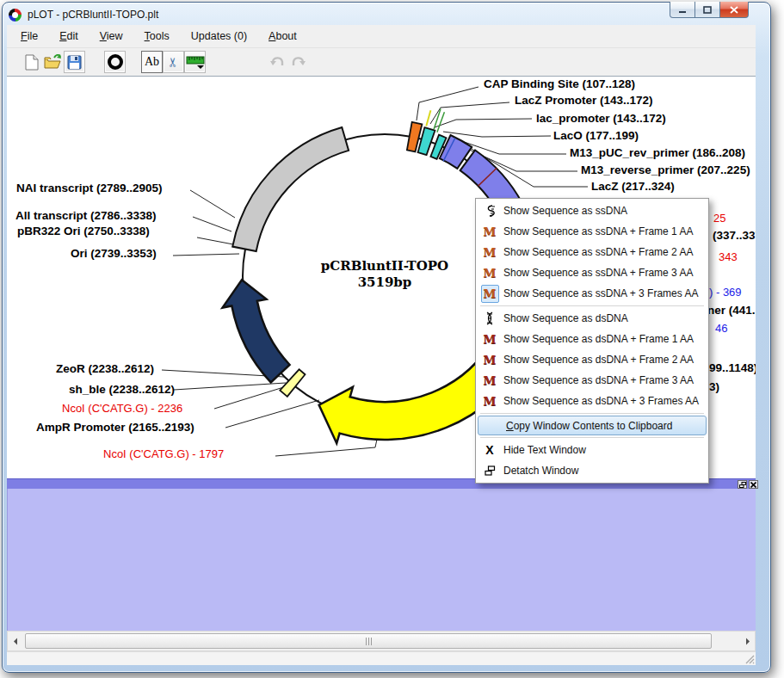  I want to click on menu-file: File, so click(29, 36).